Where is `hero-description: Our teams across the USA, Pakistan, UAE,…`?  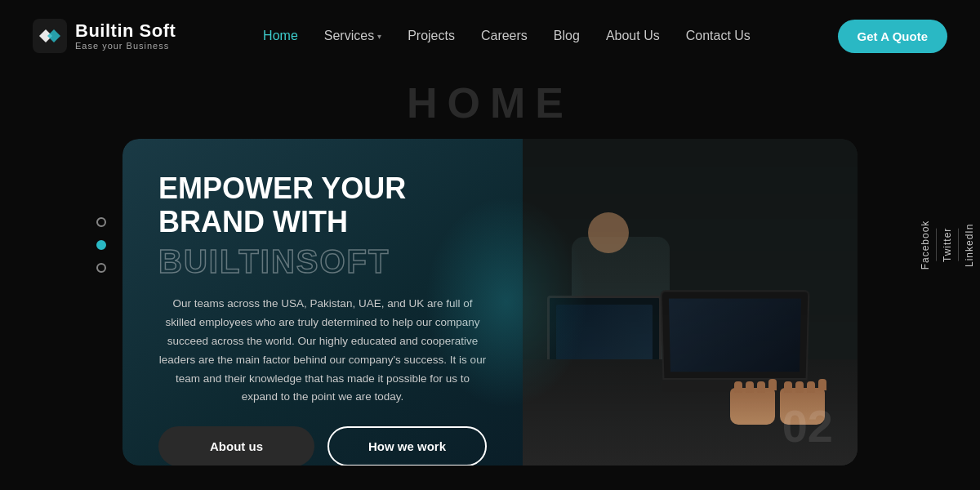
hero-description: Our teams across the USA, Pakistan, UAE,… is located at coordinates (323, 351).